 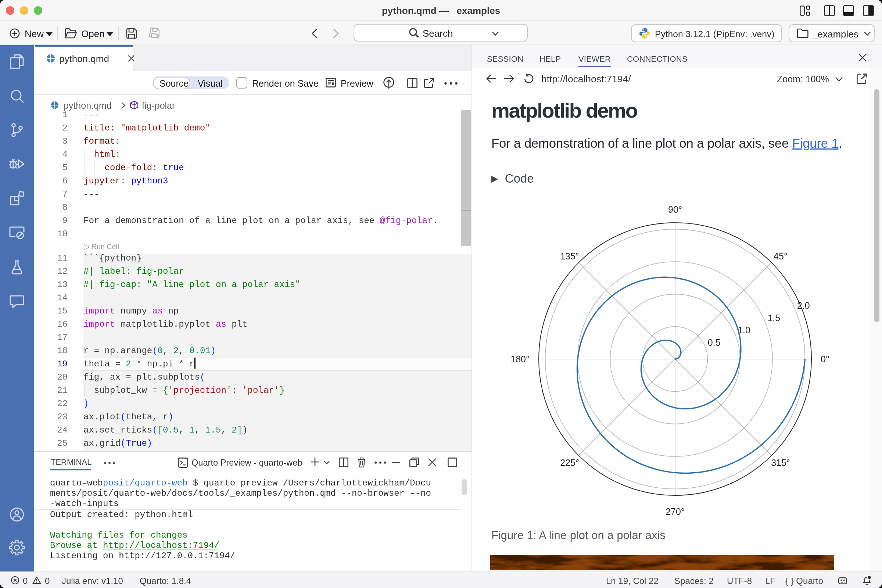 What do you see at coordinates (570, 463) in the screenshot?
I see `svg-text: 225°` at bounding box center [570, 463].